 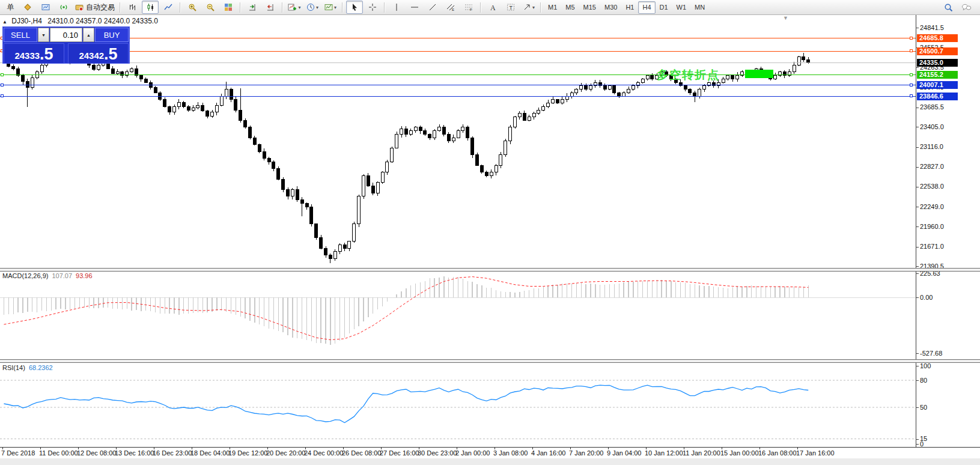 I want to click on time-axis-label: 18 Dec 04:00, so click(x=210, y=453).